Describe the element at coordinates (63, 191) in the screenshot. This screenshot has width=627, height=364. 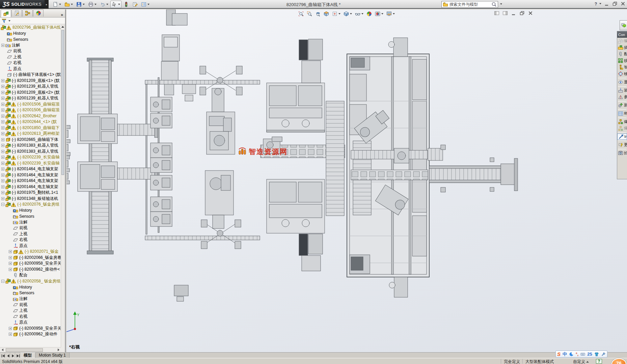
I see `tree-vertical-scrollbar` at that location.